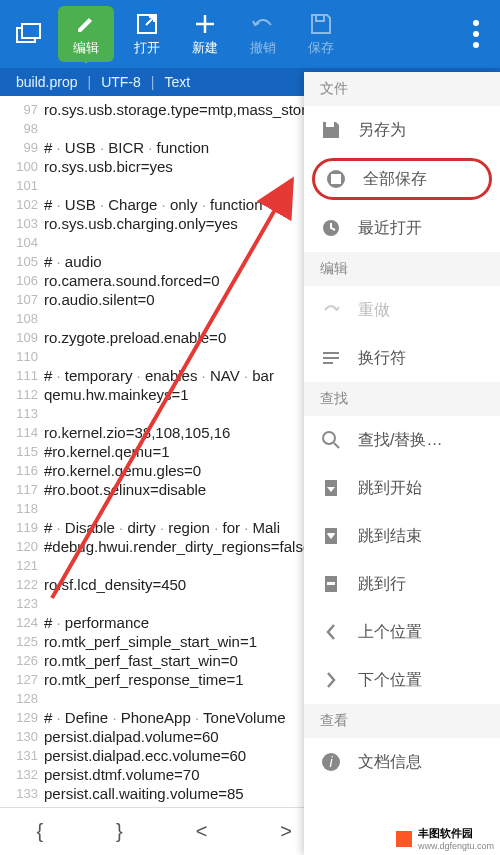 The image size is (500, 855). Describe the element at coordinates (402, 228) in the screenshot. I see `menu-recent: 最近打开` at that location.